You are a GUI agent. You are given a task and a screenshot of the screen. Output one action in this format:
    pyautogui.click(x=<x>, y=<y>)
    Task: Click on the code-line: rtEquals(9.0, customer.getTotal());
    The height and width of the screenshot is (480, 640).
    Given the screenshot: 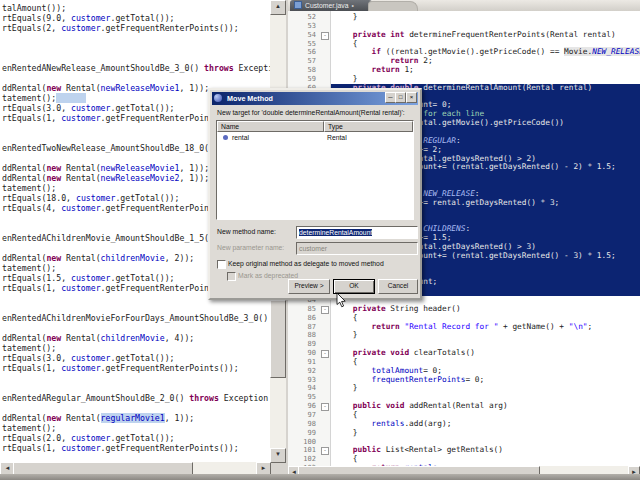 What is the action you would take?
    pyautogui.click(x=136, y=18)
    